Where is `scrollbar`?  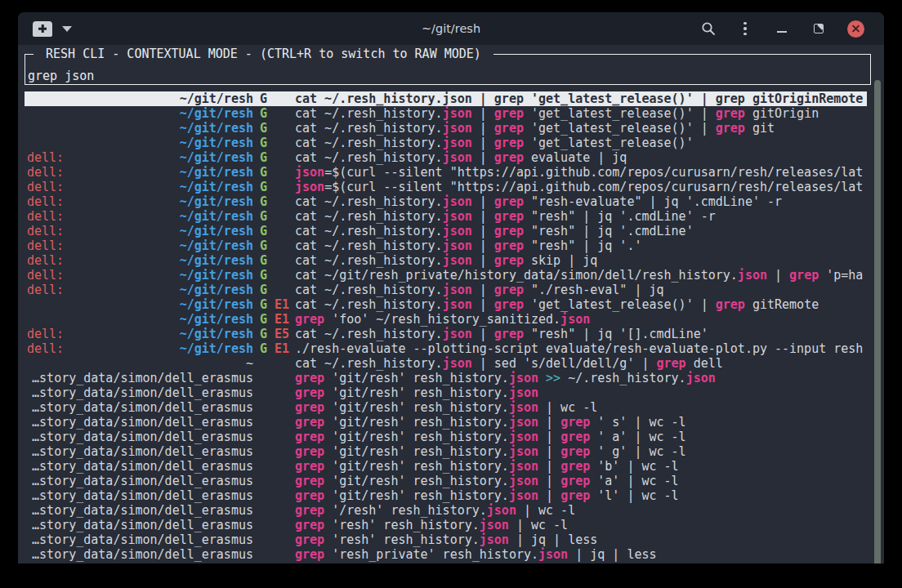 scrollbar is located at coordinates (877, 322).